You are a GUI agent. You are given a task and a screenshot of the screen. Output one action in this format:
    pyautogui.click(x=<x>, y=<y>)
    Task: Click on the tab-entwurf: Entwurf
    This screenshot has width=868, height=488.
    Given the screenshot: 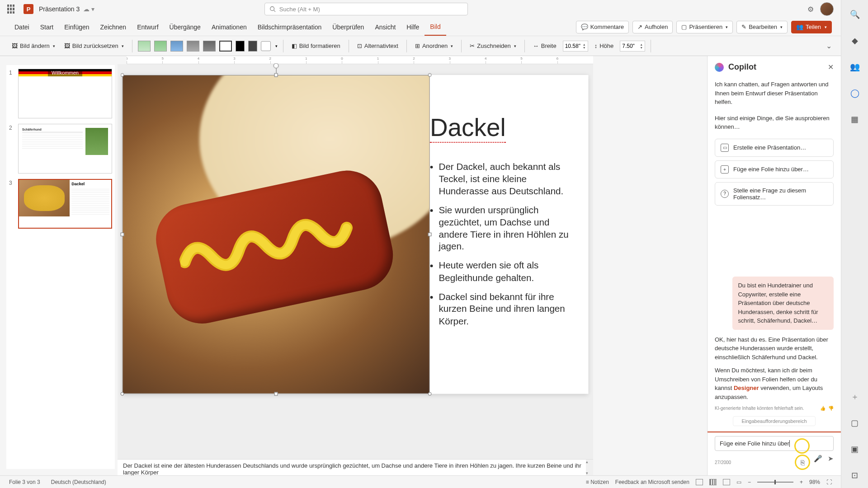 What is the action you would take?
    pyautogui.click(x=147, y=27)
    